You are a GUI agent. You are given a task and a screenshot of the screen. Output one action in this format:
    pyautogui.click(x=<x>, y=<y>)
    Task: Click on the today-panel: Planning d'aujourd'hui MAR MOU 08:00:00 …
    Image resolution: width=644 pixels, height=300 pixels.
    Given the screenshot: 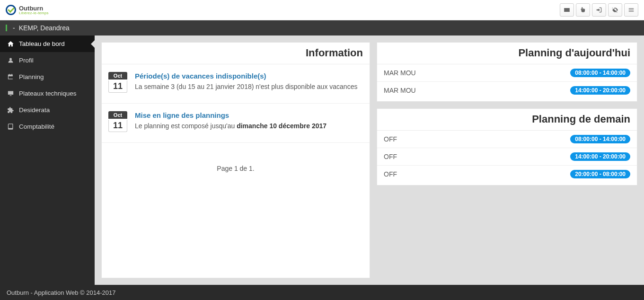 What is the action you would take?
    pyautogui.click(x=507, y=72)
    